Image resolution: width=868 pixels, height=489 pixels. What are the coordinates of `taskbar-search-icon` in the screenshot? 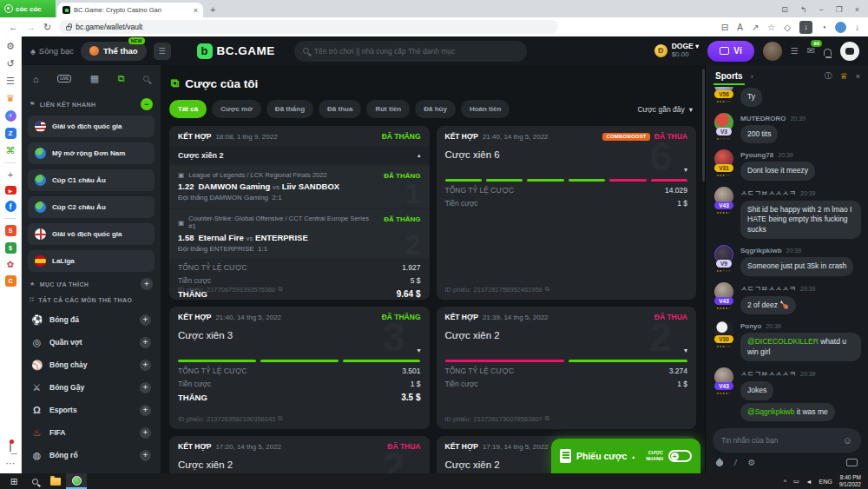 It's located at (35, 481).